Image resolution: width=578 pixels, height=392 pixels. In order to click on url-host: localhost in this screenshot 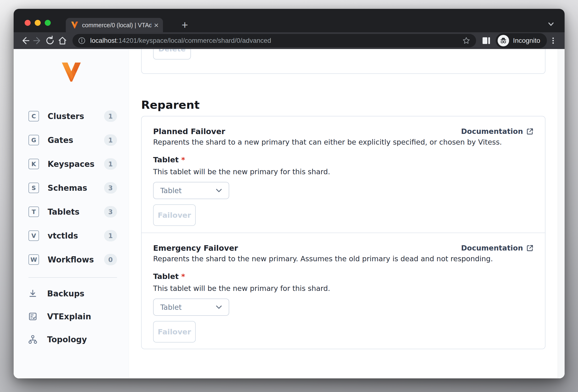, I will do `click(103, 40)`.